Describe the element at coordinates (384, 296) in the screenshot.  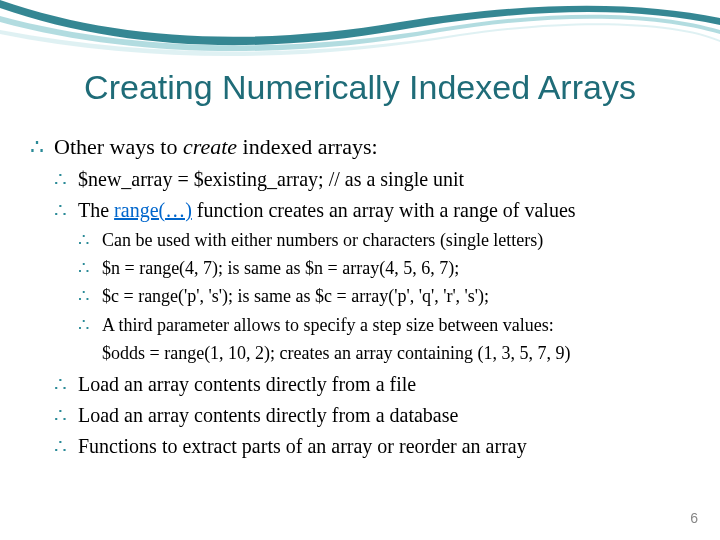
I see `bullet-sub2c: ∴ $c = range('p', 's'); is same as $c = …` at that location.